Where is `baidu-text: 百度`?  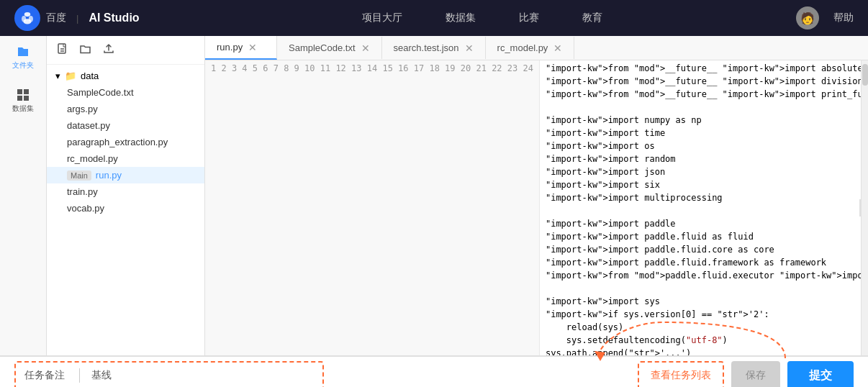
baidu-text: 百度 is located at coordinates (56, 18).